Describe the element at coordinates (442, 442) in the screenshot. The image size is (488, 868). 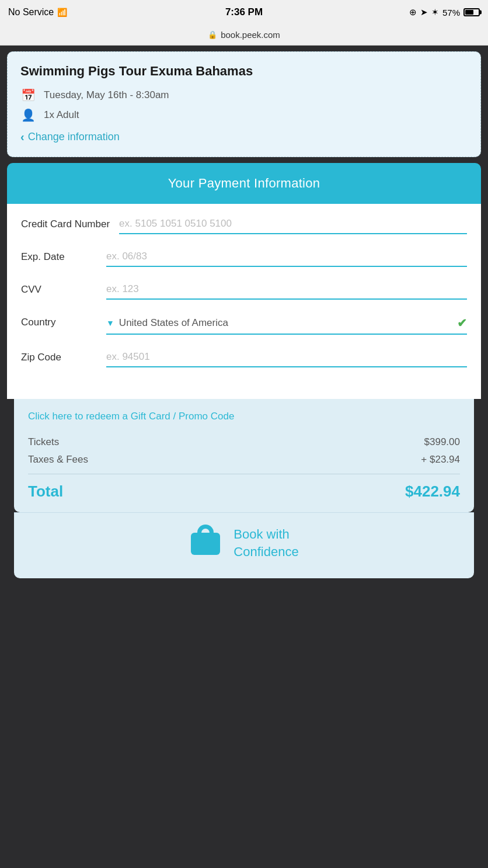
I see `tickets-value: $399.00` at that location.